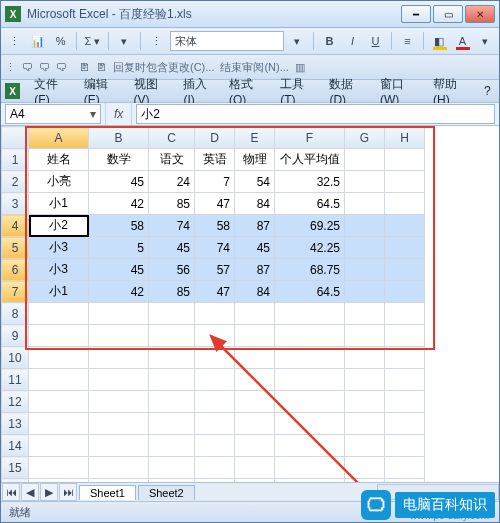 The height and width of the screenshot is (523, 500). Describe the element at coordinates (310, 204) in the screenshot. I see `cell: 64.5` at that location.